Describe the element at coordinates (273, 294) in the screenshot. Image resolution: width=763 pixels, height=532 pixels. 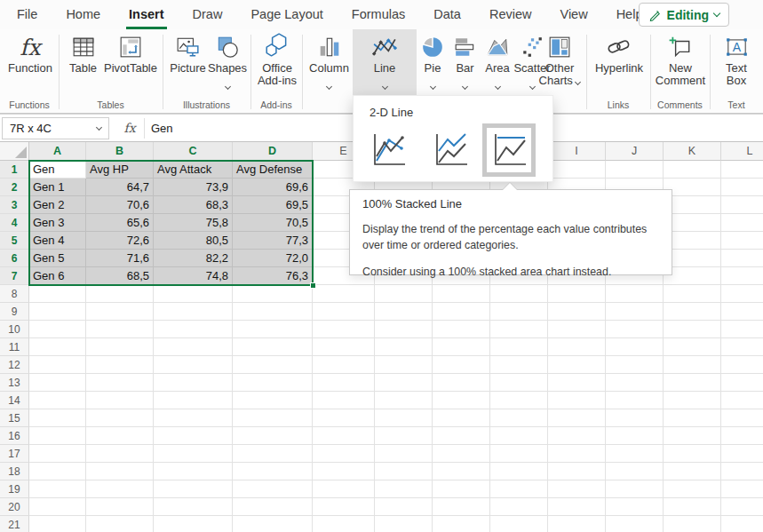
I see `cell-D8` at that location.